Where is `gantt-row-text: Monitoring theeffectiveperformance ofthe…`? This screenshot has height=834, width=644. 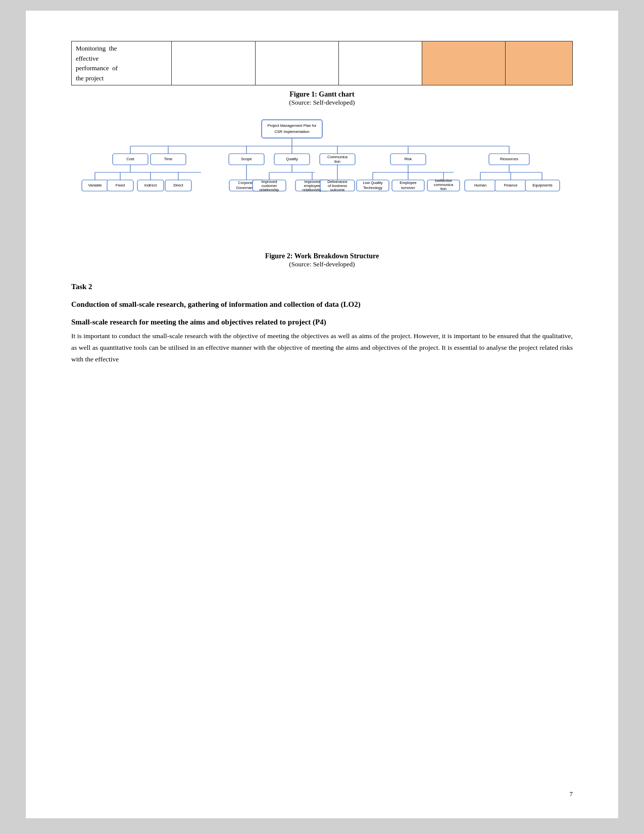 gantt-row-text: Monitoring theeffectiveperformance ofthe… is located at coordinates (121, 63).